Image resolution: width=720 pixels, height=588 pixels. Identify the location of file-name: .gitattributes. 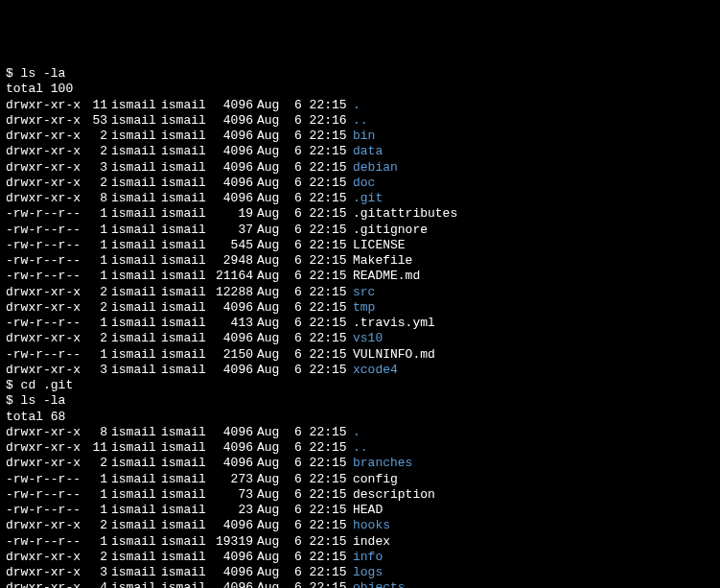
(403, 214).